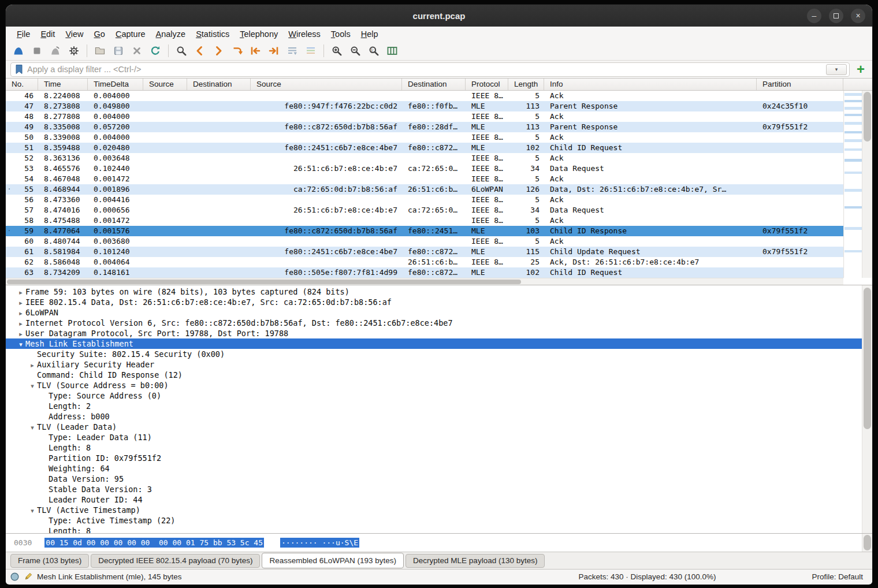 Image resolution: width=878 pixels, height=588 pixels. Describe the element at coordinates (137, 51) in the screenshot. I see `close-file-button` at that location.